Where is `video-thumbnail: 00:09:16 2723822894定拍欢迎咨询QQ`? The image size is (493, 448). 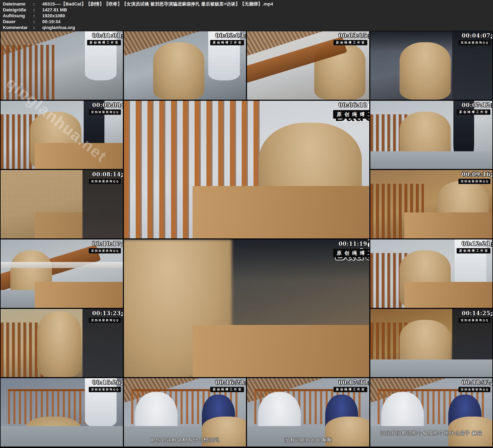
video-thumbnail: 00:09:16 2723822894定拍欢迎咨询QQ is located at coordinates (431, 204).